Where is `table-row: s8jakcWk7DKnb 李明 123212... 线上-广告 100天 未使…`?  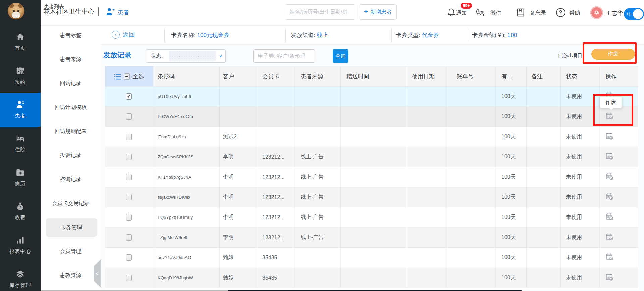
table-row: s8jakcWk7DKnb 李明 123212... 线上-广告 100天 未使… is located at coordinates (372, 197).